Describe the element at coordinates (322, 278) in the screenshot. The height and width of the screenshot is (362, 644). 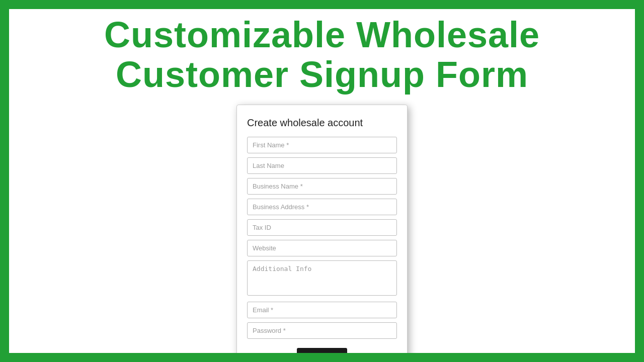
I see `additional-info-textarea` at that location.